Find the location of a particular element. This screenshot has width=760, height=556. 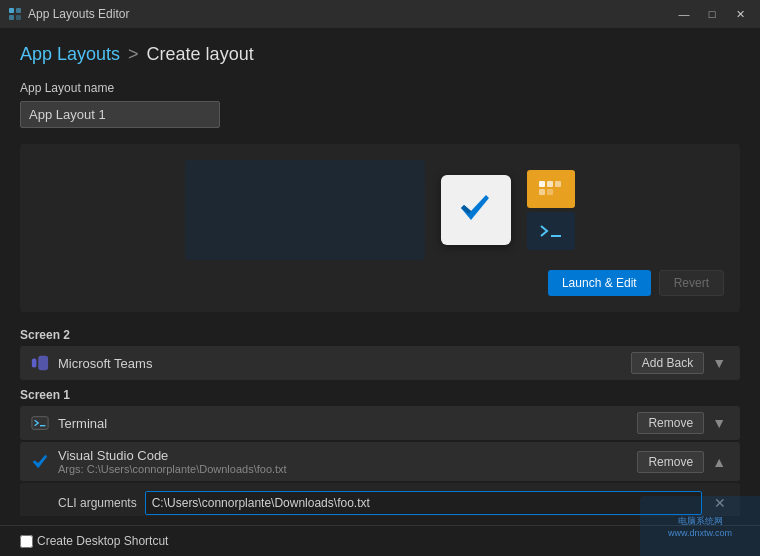

vscode-actions: Remove ▲ is located at coordinates (684, 462).